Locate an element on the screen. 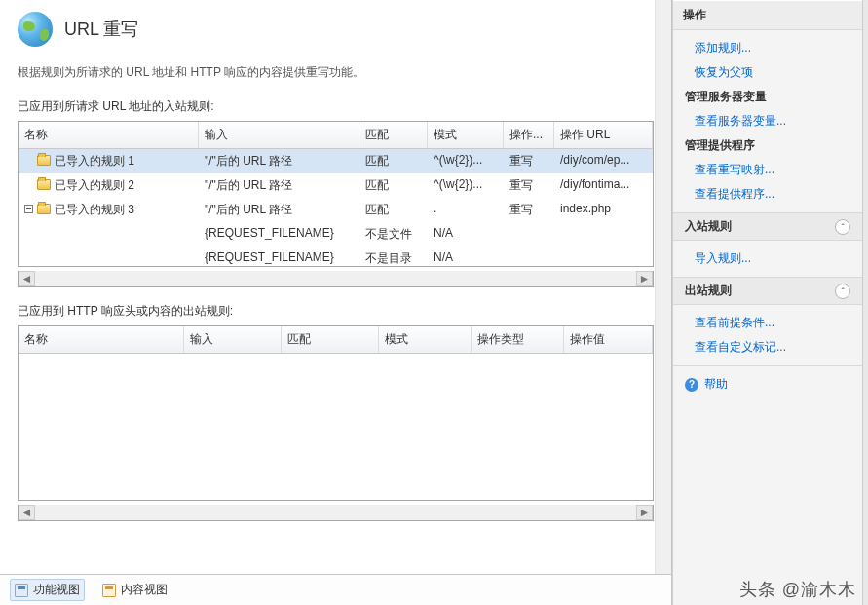 Image resolution: width=868 pixels, height=605 pixels. main-vscroll is located at coordinates (662, 286).